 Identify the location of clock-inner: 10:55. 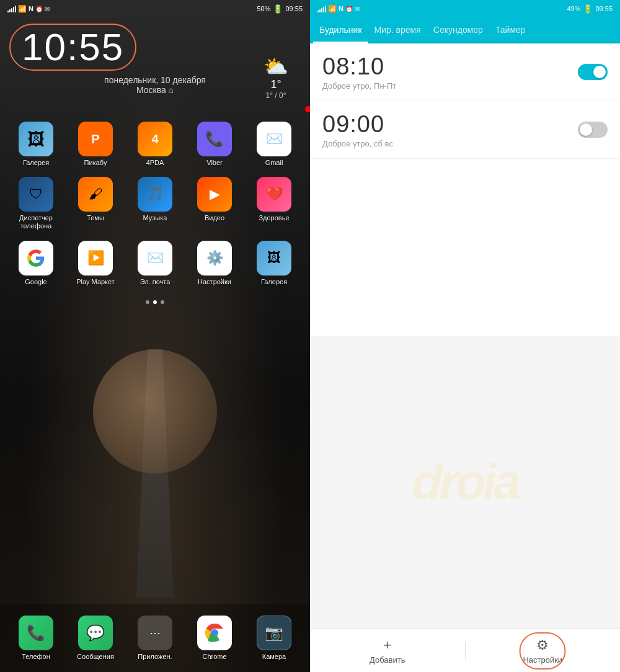
(73, 47).